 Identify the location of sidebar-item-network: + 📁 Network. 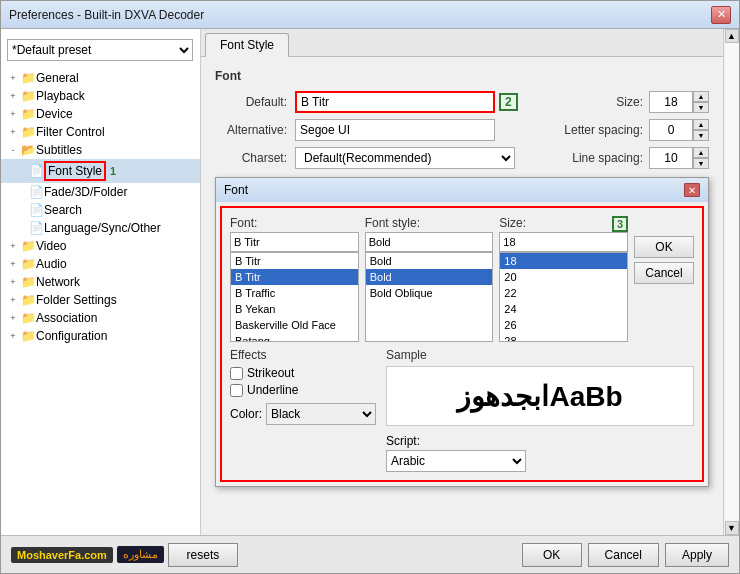
(100, 282).